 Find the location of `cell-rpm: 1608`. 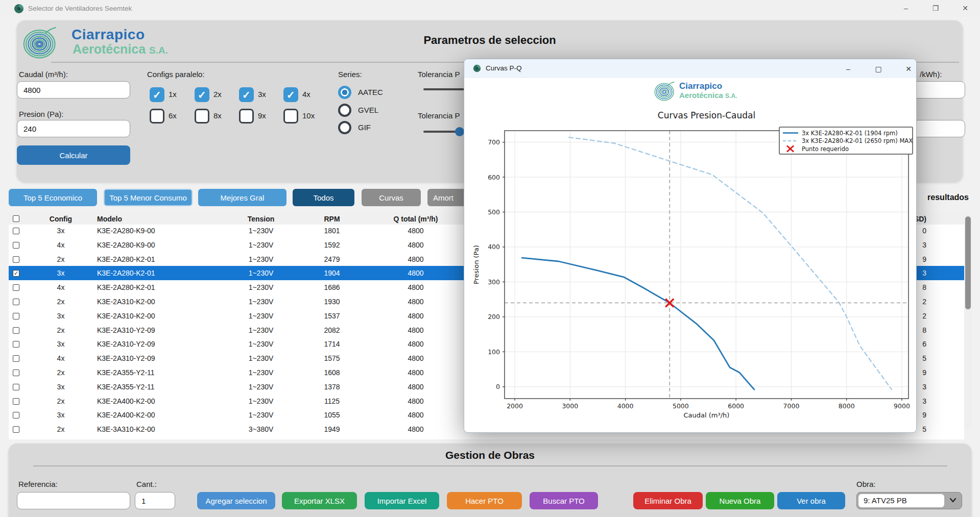

cell-rpm: 1608 is located at coordinates (332, 373).